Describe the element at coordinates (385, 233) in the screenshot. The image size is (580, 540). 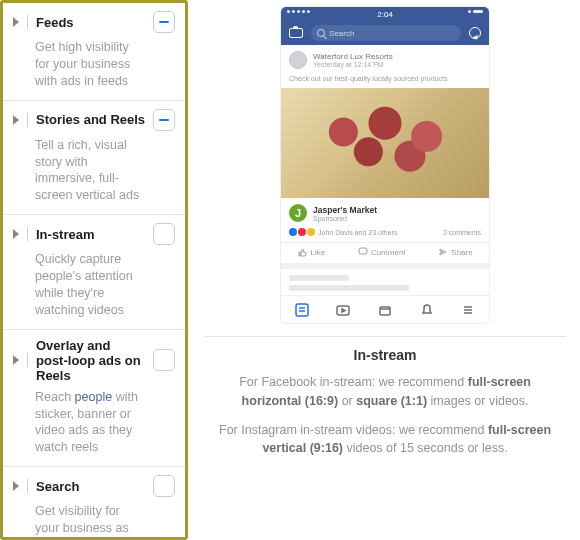
I see `reactions-row: John Davis and 23 others 3 comments` at that location.